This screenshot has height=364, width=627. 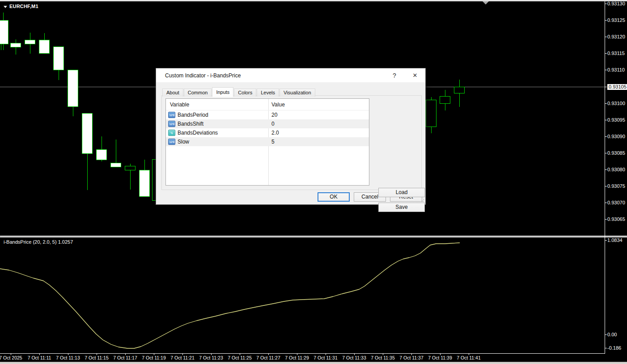 What do you see at coordinates (191, 124) in the screenshot?
I see `param-name: BandsShift` at bounding box center [191, 124].